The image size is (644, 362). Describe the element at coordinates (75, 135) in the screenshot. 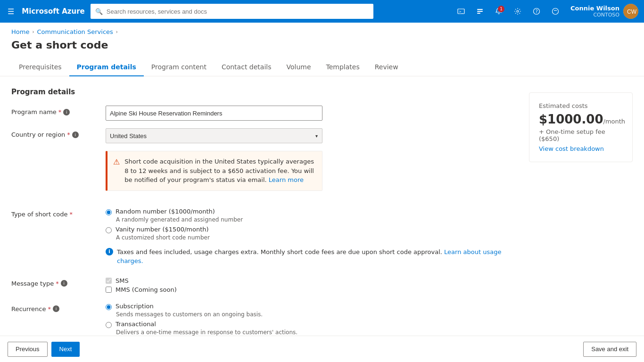

I see `country-region-info-icon: i` at that location.